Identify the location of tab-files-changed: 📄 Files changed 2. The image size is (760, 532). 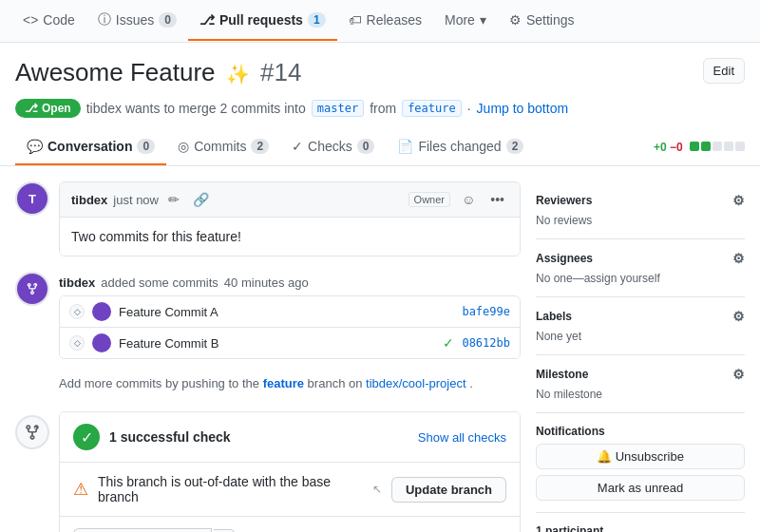
(460, 147).